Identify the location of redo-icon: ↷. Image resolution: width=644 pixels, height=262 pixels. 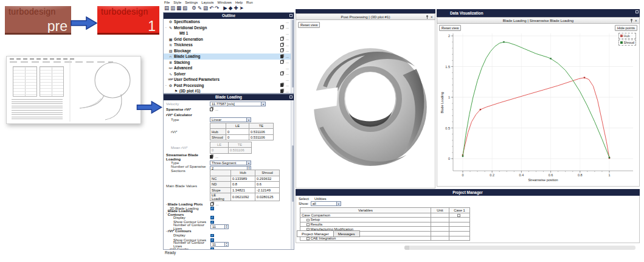
(216, 9).